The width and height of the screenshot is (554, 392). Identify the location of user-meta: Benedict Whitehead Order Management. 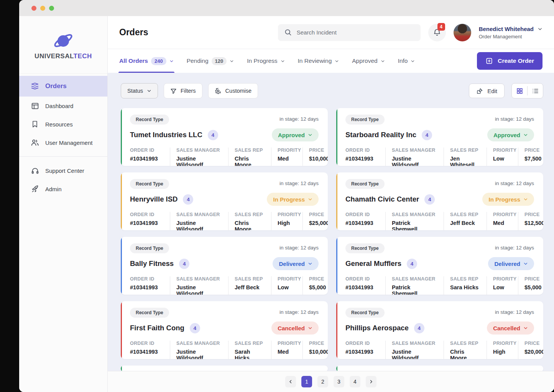
(511, 33).